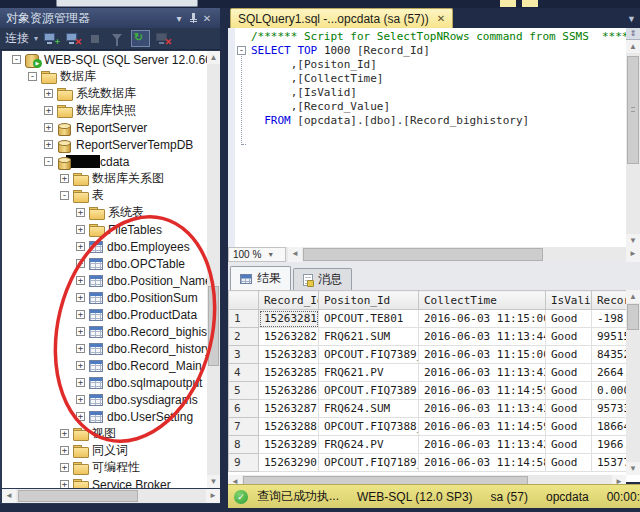 The height and width of the screenshot is (512, 640). Describe the element at coordinates (270, 254) in the screenshot. I see `zoom-dropdown-icon: ▼` at that location.